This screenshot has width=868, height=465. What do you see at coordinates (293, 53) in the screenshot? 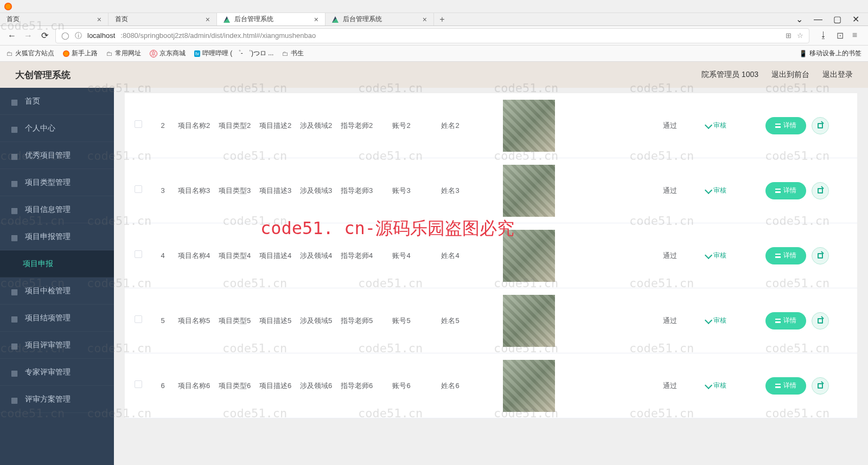
I see `bookmark-item: 🗀书生` at bounding box center [293, 53].